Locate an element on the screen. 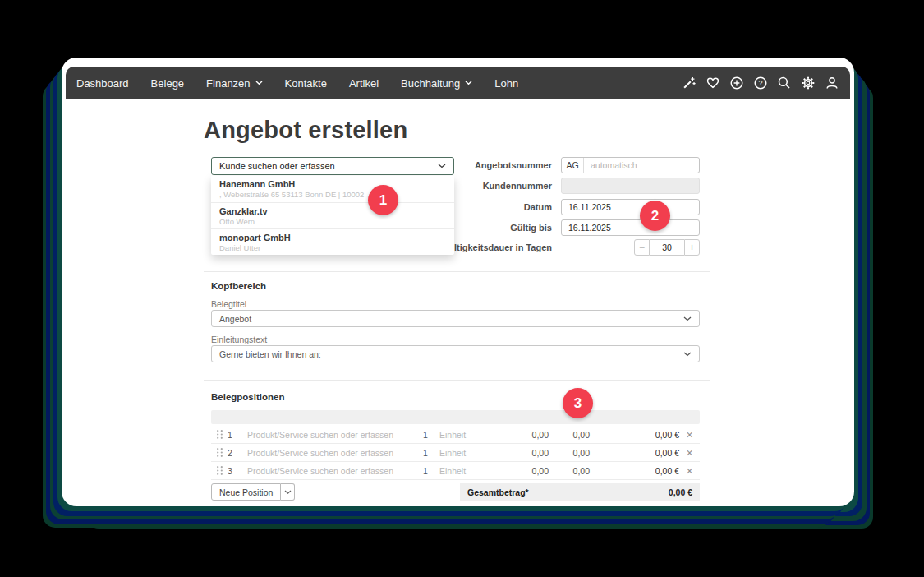 The height and width of the screenshot is (577, 924). gear-icon is located at coordinates (808, 83).